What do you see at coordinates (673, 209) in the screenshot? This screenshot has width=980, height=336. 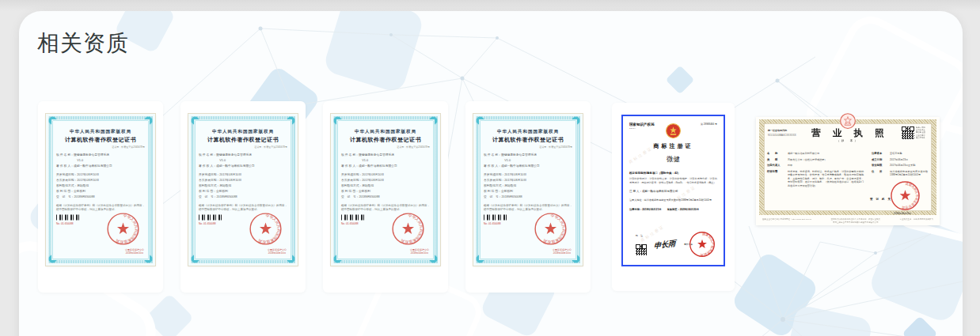 I see `registration-dates: 注册日期：2018年06月21日 有效期至：2028年06月20日` at bounding box center [673, 209].